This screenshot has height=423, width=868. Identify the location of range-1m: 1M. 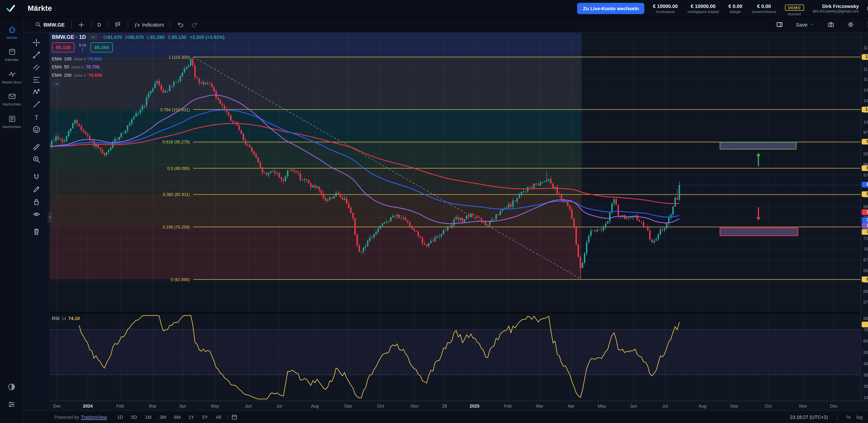
(148, 417).